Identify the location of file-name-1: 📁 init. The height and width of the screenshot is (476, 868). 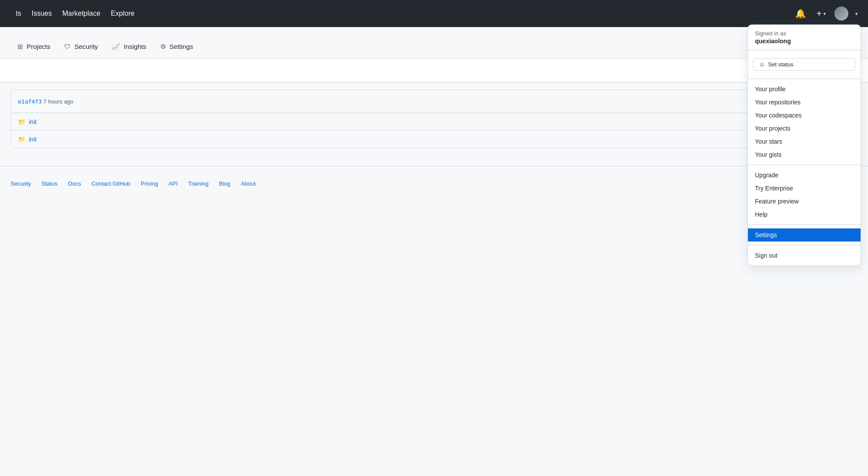
(390, 139).